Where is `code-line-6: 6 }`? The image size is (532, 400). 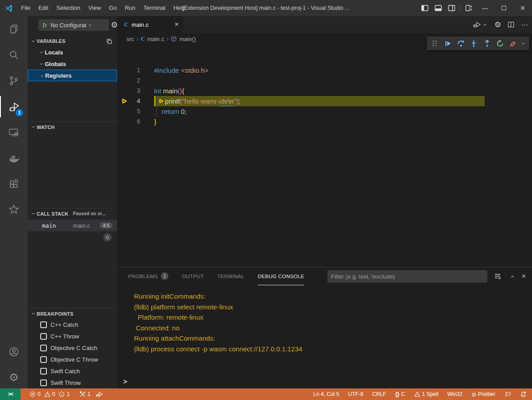
code-line-6: 6 } is located at coordinates (324, 121).